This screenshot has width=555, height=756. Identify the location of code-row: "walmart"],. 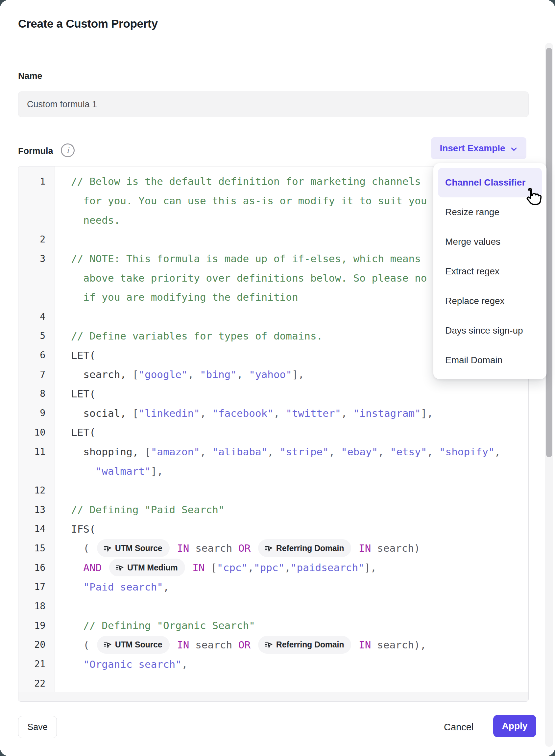
(273, 471).